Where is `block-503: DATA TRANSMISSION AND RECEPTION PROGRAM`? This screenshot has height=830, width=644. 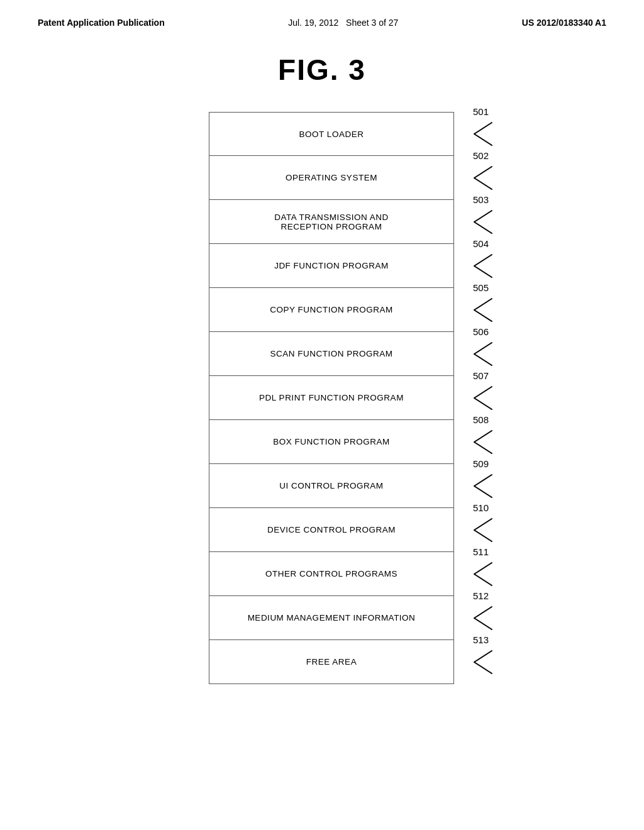 block-503: DATA TRANSMISSION AND RECEPTION PROGRAM is located at coordinates (331, 222).